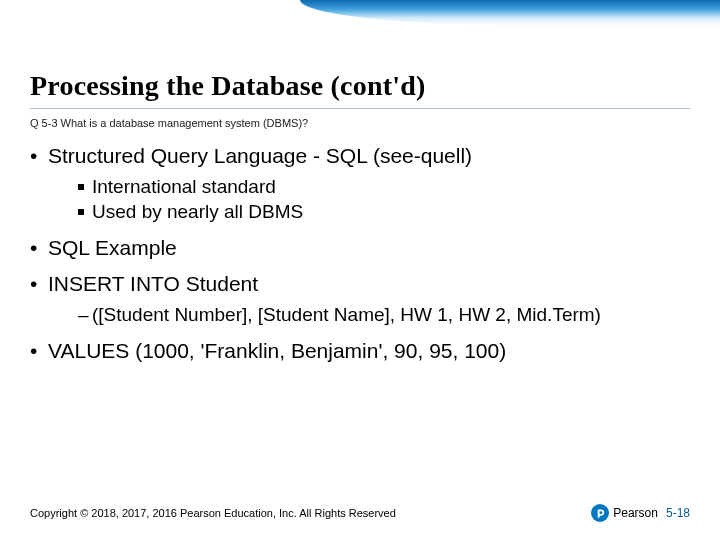  I want to click on decorative-header-band, so click(360, 15).